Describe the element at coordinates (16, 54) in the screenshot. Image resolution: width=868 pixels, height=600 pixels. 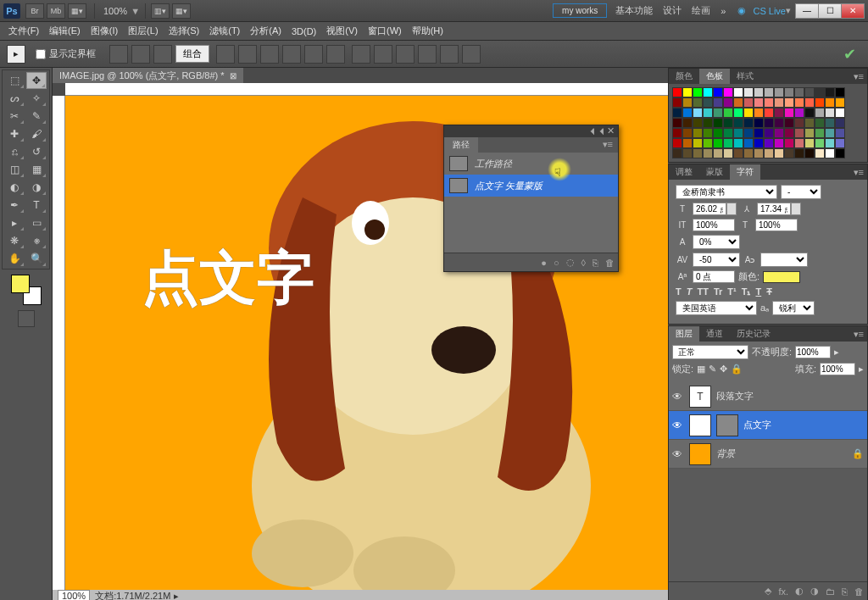
I see `tool-preset: ▸` at that location.